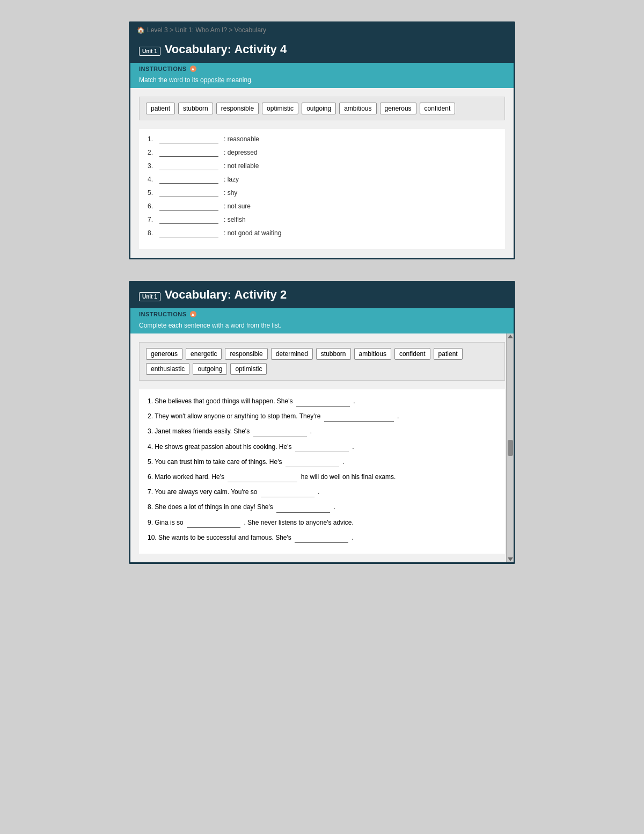 The height and width of the screenshot is (834, 644). What do you see at coordinates (322, 108) in the screenshot?
I see `word-bank: patient stubborn responsible optimistic …` at bounding box center [322, 108].